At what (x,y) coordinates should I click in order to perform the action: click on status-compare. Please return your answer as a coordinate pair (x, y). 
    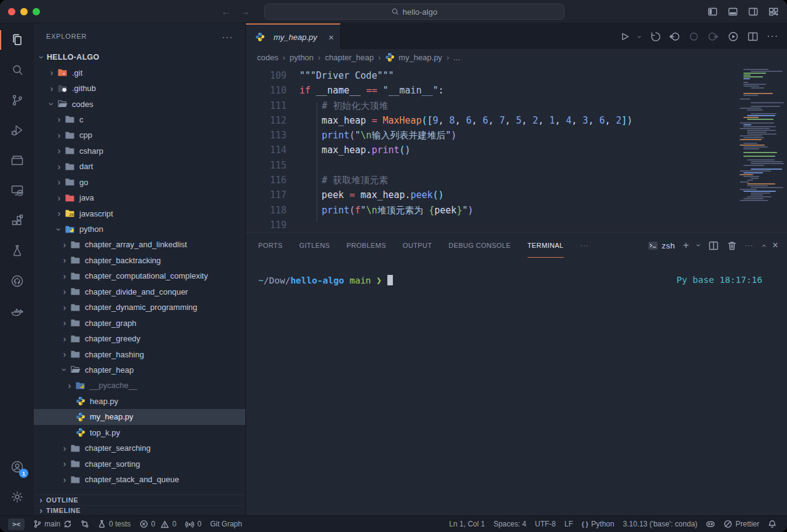
    Looking at the image, I should click on (85, 524).